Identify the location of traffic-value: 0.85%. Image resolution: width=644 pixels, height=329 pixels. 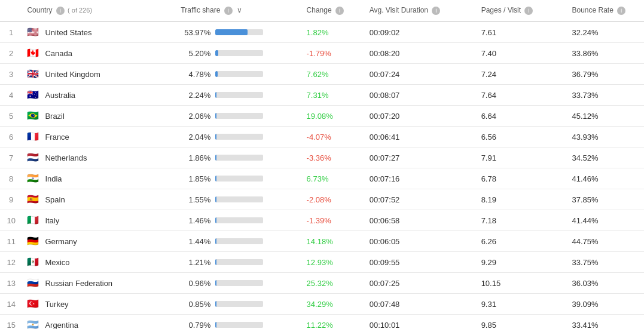
(196, 305).